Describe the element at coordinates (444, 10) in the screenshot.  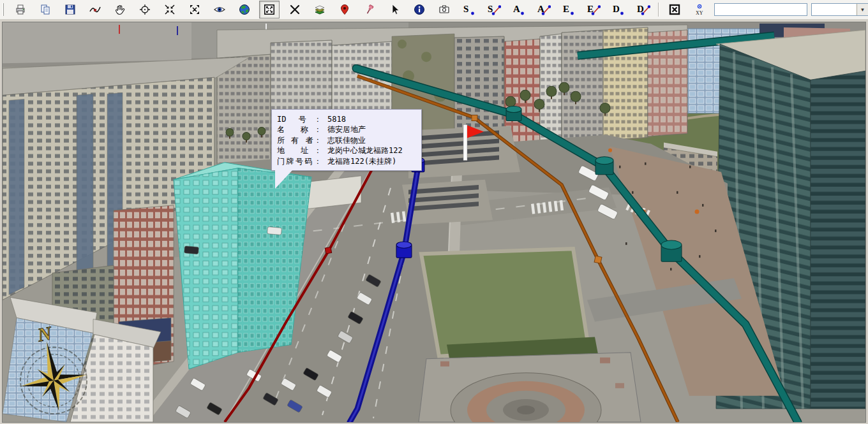
I see `snapshot-camera-button` at that location.